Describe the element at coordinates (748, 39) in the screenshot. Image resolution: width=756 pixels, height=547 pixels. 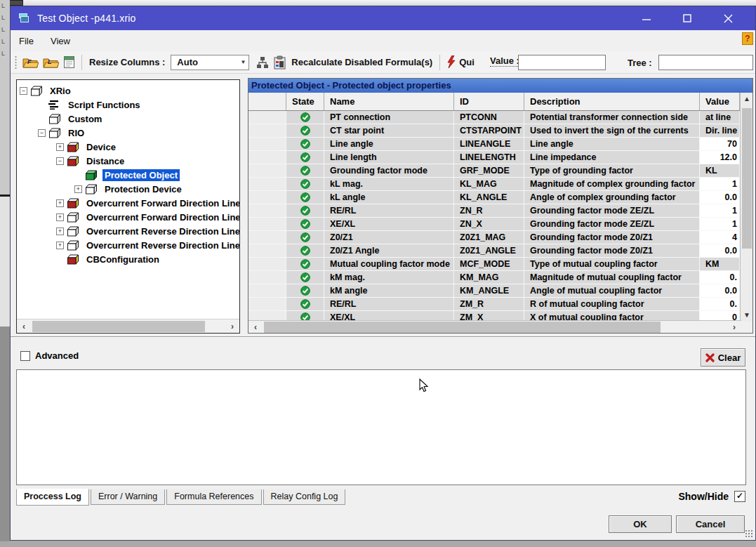
I see `help-button: ?` at that location.